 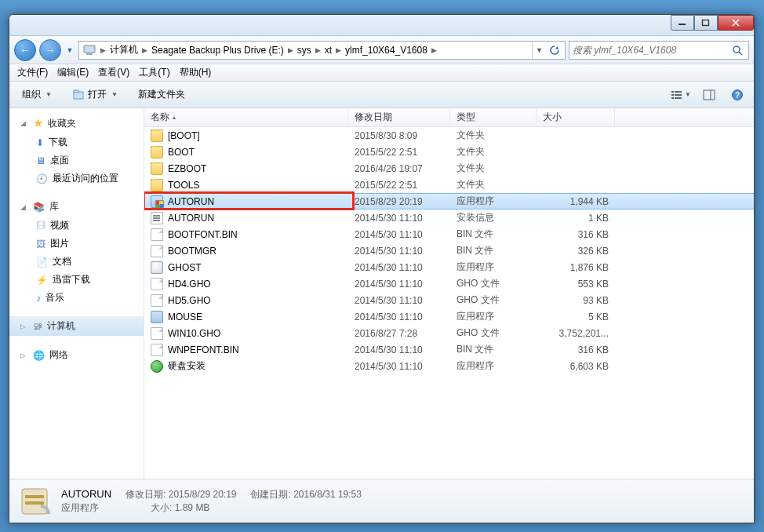 What do you see at coordinates (144, 50) in the screenshot?
I see `chevron-right-icon: ▶` at bounding box center [144, 50].